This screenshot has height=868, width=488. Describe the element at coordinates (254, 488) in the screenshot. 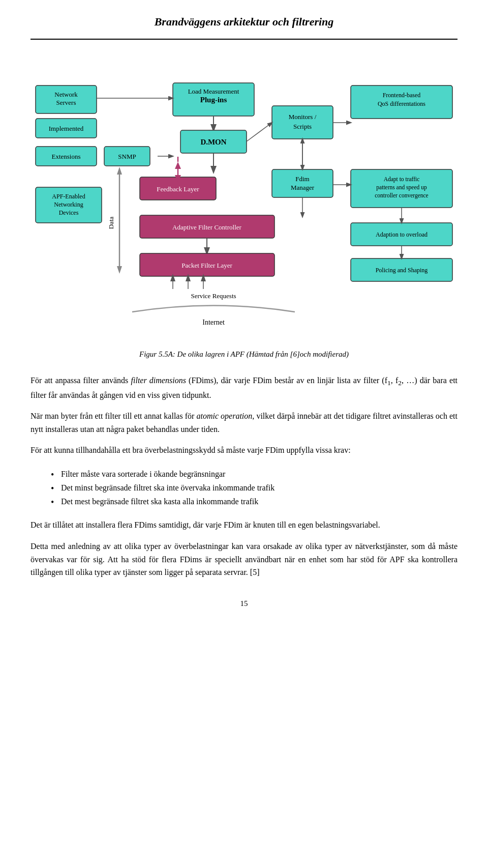

I see `bullet-list: Filter måste vara sorterade i ökande beg…` at that location.